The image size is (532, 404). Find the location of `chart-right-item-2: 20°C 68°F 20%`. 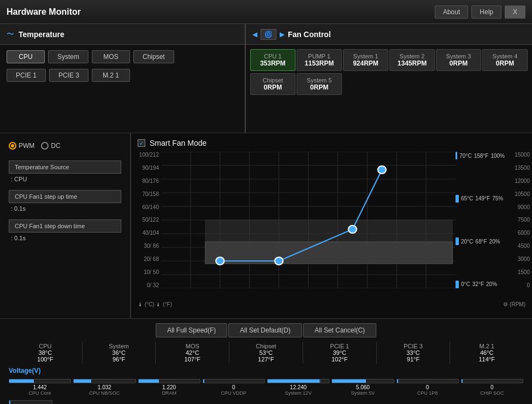

chart-right-item-2: 20°C 68°F 20% is located at coordinates (480, 241).